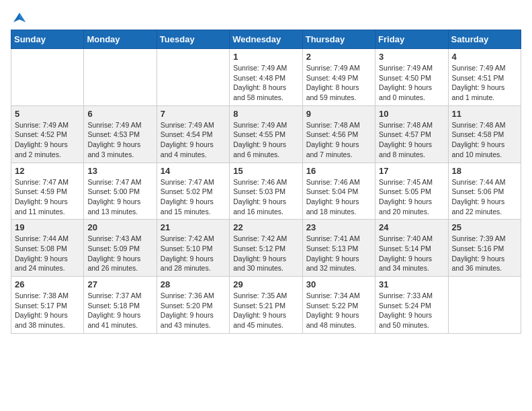  What do you see at coordinates (412, 248) in the screenshot?
I see `calendar-cell: 24Sunrise: 7:40 AM Sunset: 5:14 PM Dayli…` at bounding box center [412, 248].